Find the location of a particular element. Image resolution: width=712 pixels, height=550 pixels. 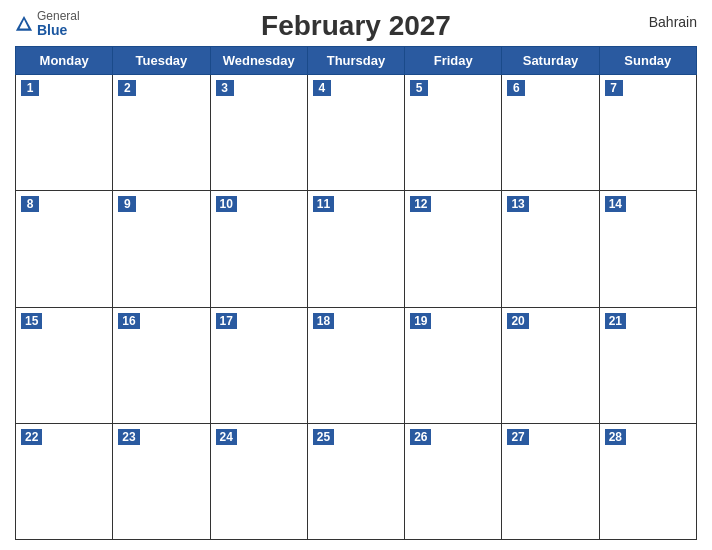

header-wednesday: Wednesday is located at coordinates (258, 61).